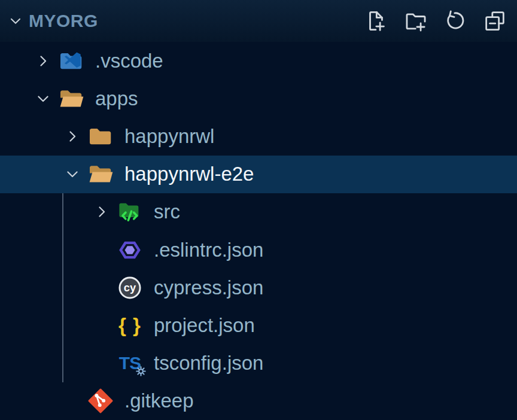 This screenshot has width=517, height=420. I want to click on cypress-icon: cy, so click(130, 288).